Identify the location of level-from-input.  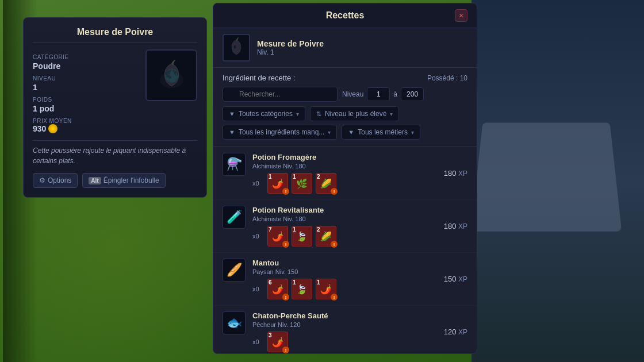
(378, 94).